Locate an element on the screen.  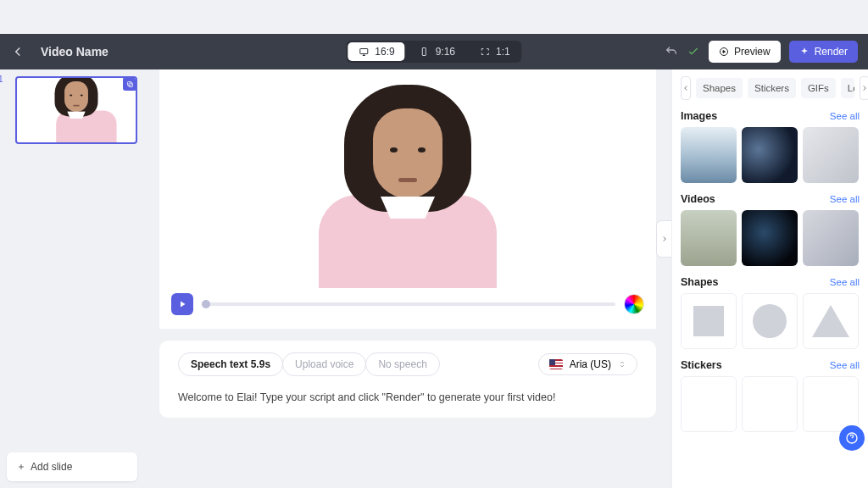
chevron-updown-icon is located at coordinates (622, 364).